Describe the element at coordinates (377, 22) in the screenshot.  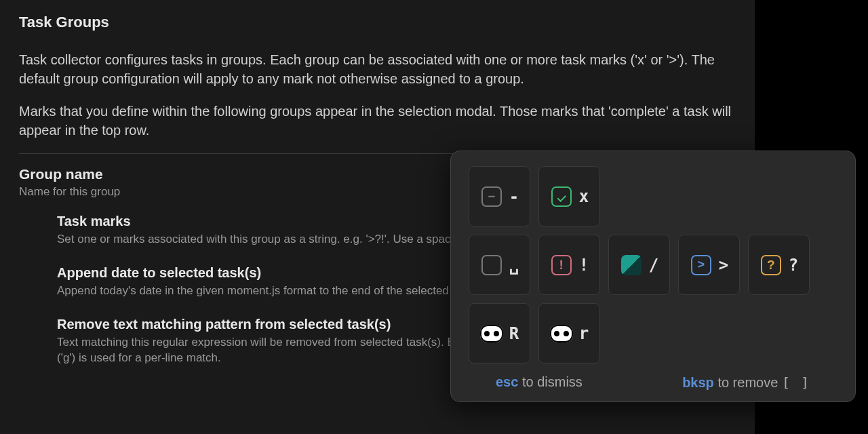
I see `section-title: Task Groups` at that location.